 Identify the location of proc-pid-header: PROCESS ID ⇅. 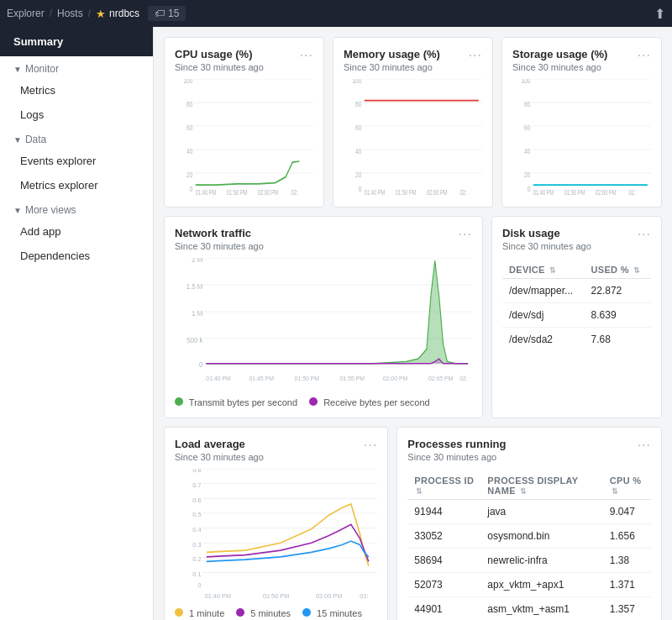
(444, 486).